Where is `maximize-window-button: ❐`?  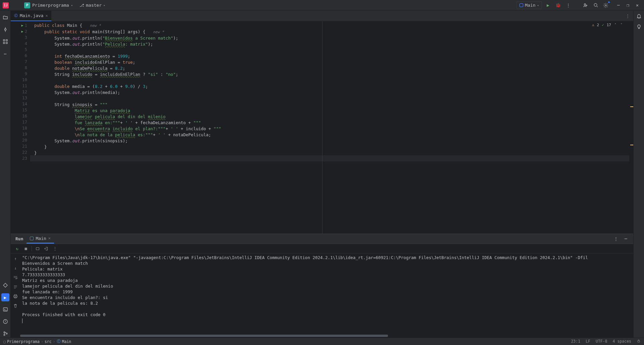
maximize-window-button: ❐ is located at coordinates (628, 5).